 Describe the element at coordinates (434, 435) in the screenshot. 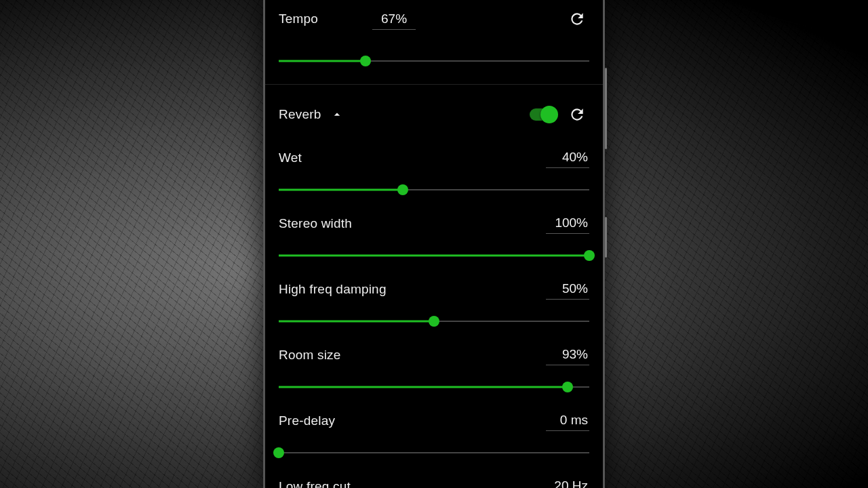

I see `param-pre-delay: Pre-delay0 ms` at that location.